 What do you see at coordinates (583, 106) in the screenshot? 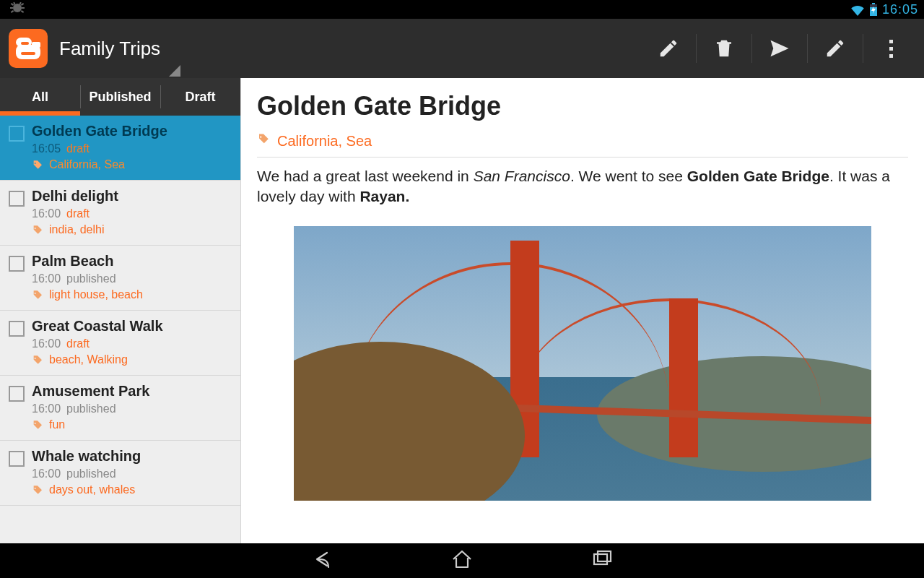
I see `post-title: Golden Gate Bridge` at bounding box center [583, 106].